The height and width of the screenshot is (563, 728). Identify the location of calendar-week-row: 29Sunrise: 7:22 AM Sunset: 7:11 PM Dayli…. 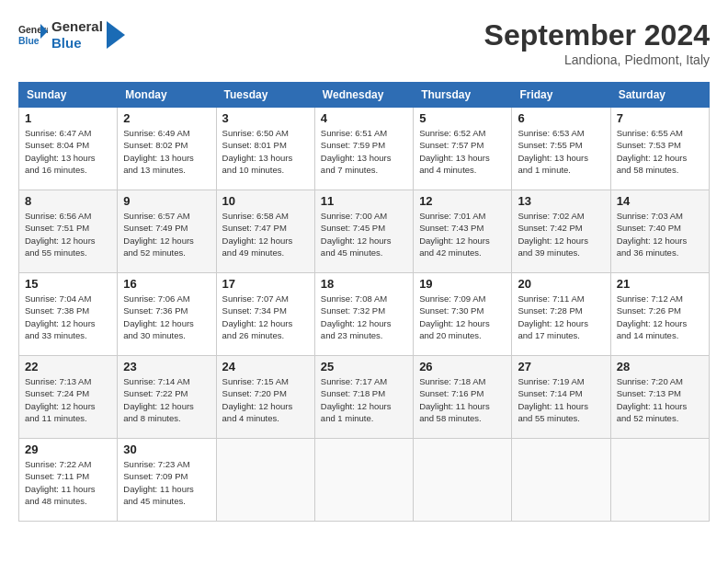
(364, 480).